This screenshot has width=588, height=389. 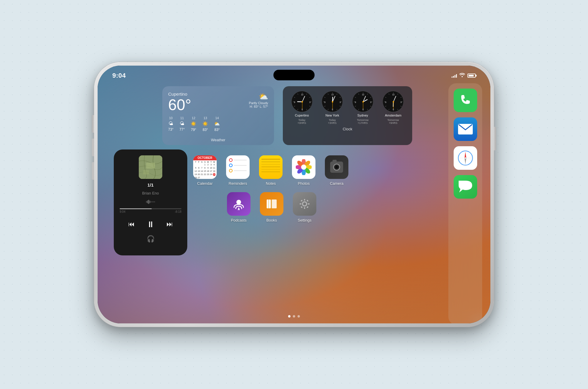 What do you see at coordinates (271, 184) in the screenshot?
I see `notes-label: Notes` at bounding box center [271, 184].